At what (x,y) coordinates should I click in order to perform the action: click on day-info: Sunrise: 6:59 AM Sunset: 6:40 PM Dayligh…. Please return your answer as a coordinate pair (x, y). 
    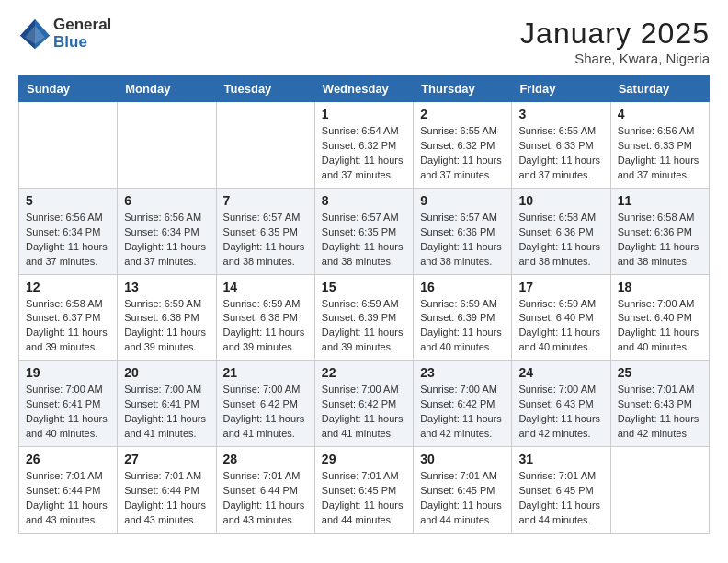
    Looking at the image, I should click on (561, 327).